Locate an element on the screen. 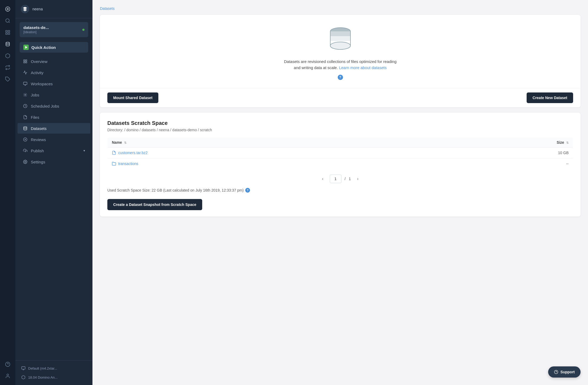 The width and height of the screenshot is (588, 385). sidebar-item-files: Files is located at coordinates (54, 117).